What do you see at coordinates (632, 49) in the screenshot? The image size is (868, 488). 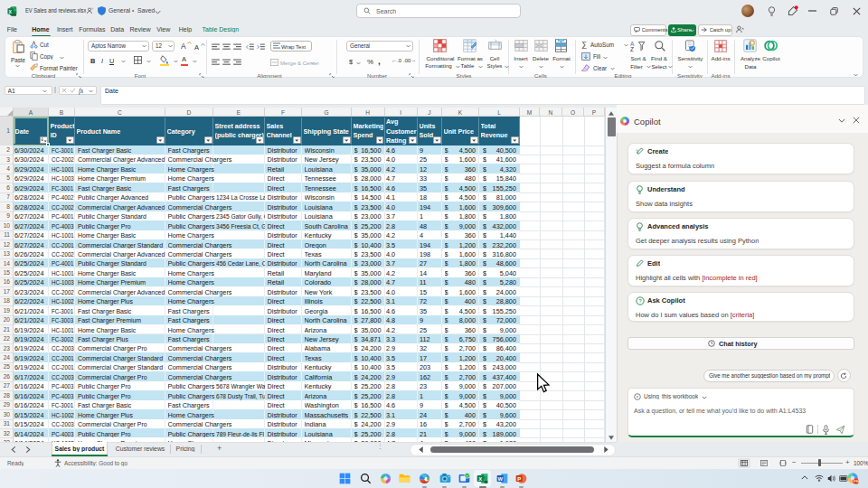 I see `svg-text: Z` at bounding box center [632, 49].